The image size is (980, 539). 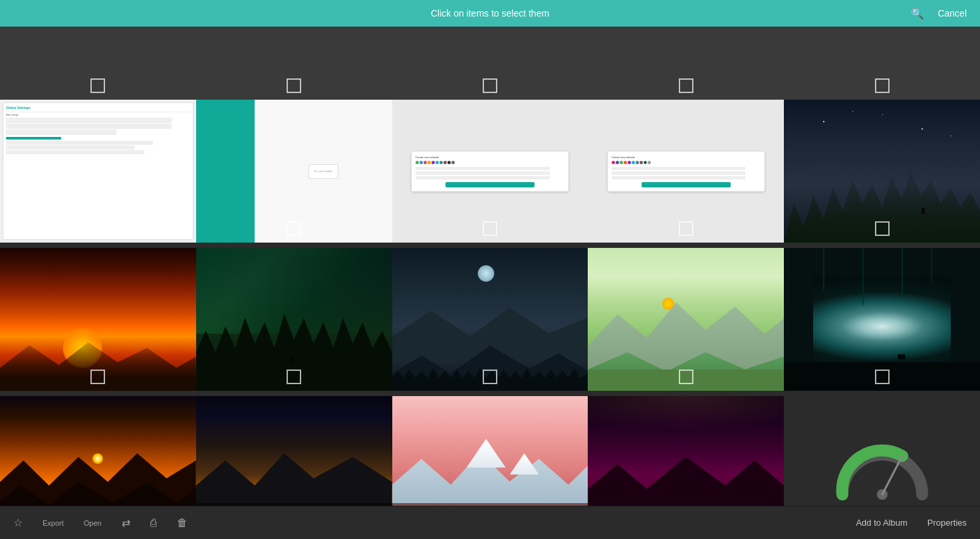 I want to click on print-button: ⎙, so click(x=154, y=523).